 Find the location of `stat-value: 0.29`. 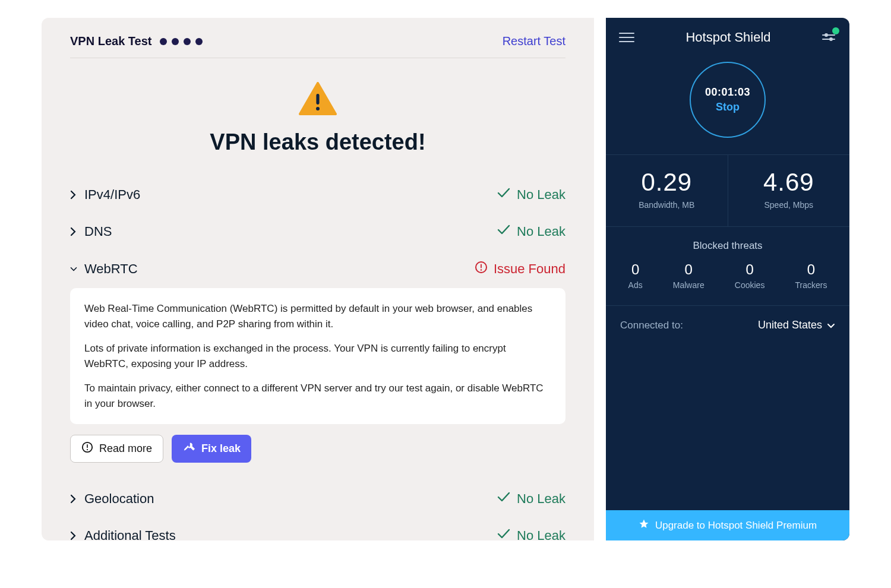

stat-value: 0.29 is located at coordinates (666, 182).